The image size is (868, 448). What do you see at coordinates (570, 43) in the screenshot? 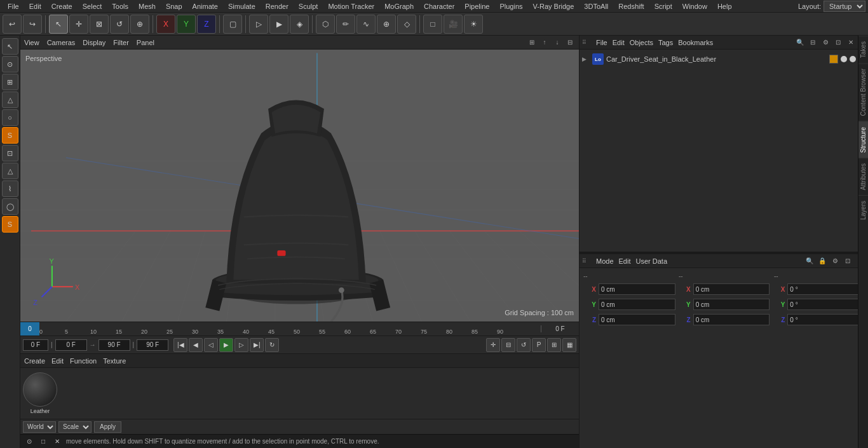
I see `vp-icon-grid: ⊟` at bounding box center [570, 43].